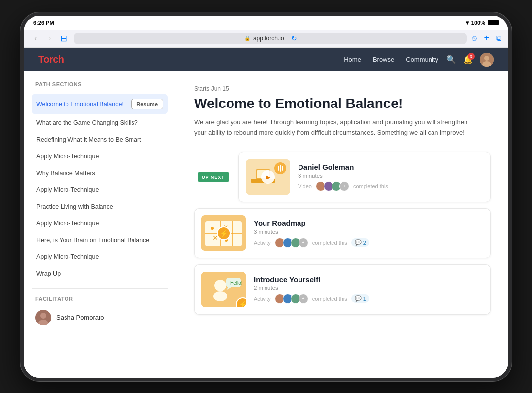  What do you see at coordinates (353, 59) in the screenshot?
I see `nav-home: Home` at bounding box center [353, 59].